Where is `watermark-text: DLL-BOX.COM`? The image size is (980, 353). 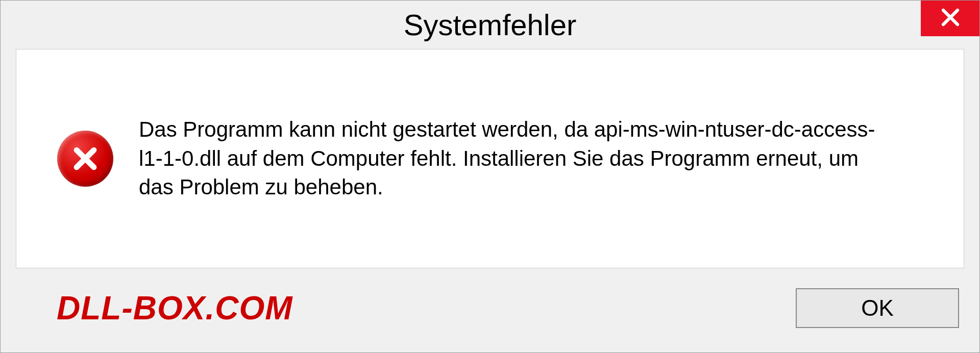
watermark-text: DLL-BOX.COM is located at coordinates (175, 308).